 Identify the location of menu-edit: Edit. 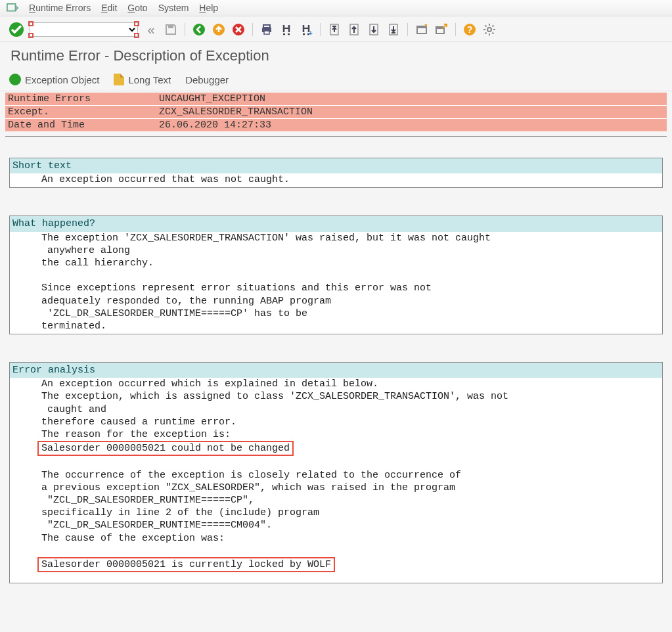
(109, 8).